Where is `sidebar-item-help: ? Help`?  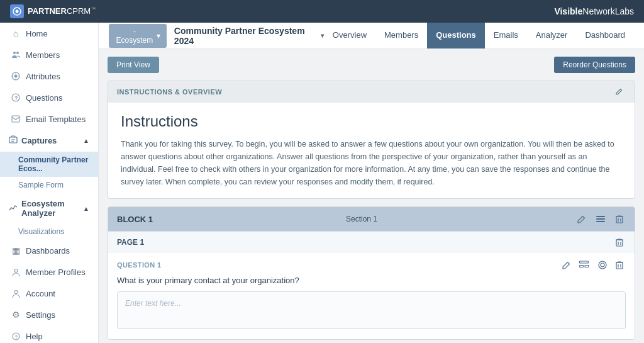
sidebar-item-help: ? Help is located at coordinates (49, 334).